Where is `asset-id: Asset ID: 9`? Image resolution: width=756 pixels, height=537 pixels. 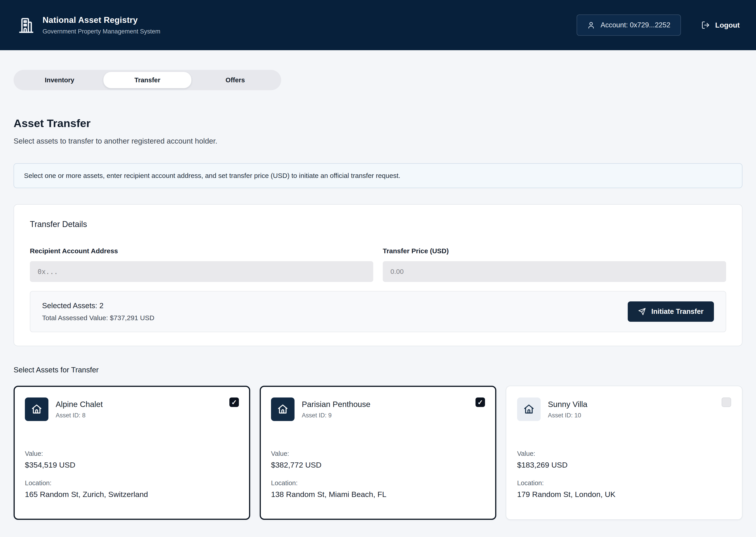
asset-id: Asset ID: 9 is located at coordinates (336, 415).